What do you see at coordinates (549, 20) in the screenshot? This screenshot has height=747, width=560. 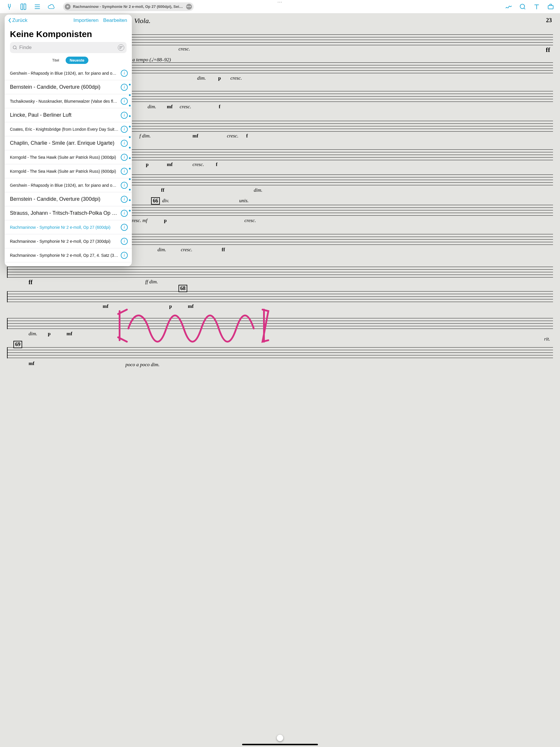 I see `page-number: 23` at bounding box center [549, 20].